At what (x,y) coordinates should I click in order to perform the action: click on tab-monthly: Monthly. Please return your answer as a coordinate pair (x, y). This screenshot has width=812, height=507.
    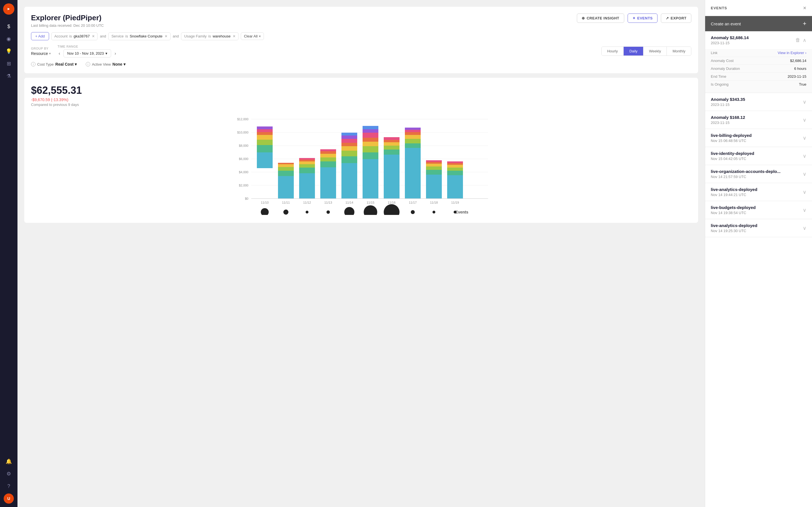
    Looking at the image, I should click on (679, 51).